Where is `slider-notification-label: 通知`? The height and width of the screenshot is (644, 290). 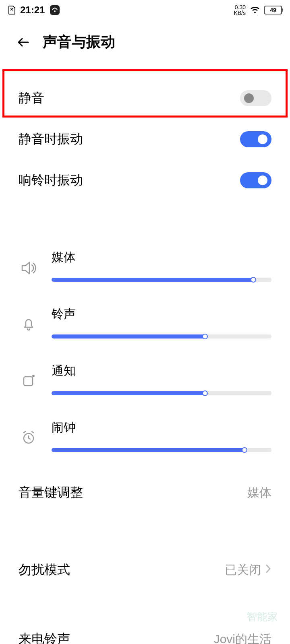 slider-notification-label: 通知 is located at coordinates (162, 371).